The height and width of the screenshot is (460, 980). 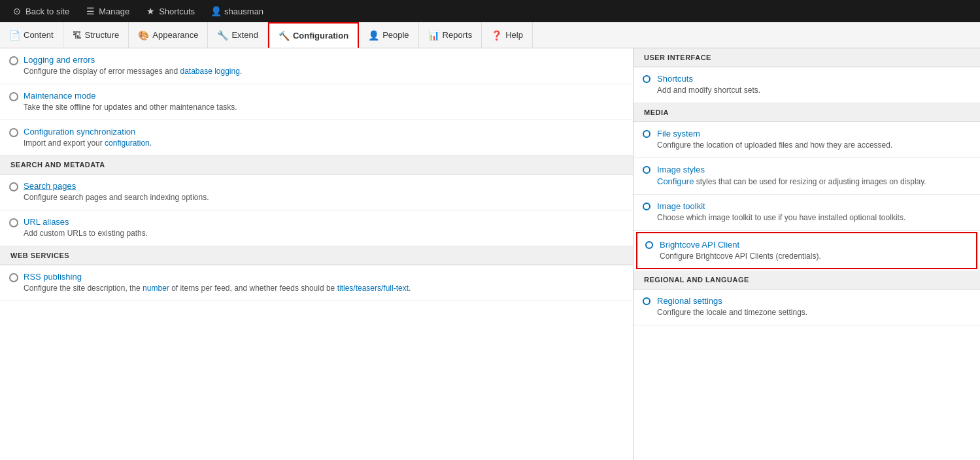 What do you see at coordinates (681, 170) in the screenshot?
I see `image-styles-link: Image styles` at bounding box center [681, 170].